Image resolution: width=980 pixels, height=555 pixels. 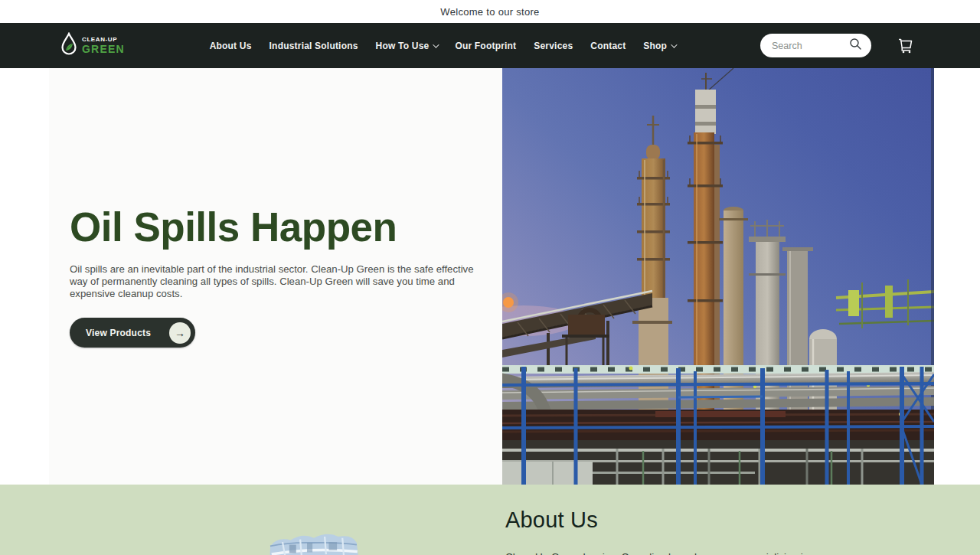 What do you see at coordinates (666, 553) in the screenshot?
I see `about-paragraph: Clean Up Green Inc. is a Canadian based …` at bounding box center [666, 553].